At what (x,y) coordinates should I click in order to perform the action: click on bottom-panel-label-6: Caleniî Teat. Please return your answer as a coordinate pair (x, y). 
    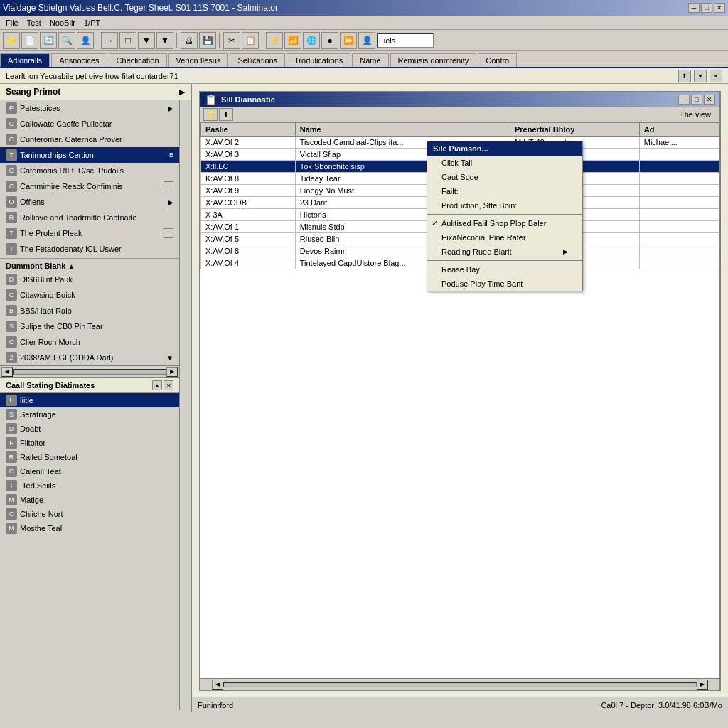
    Looking at the image, I should click on (41, 471).